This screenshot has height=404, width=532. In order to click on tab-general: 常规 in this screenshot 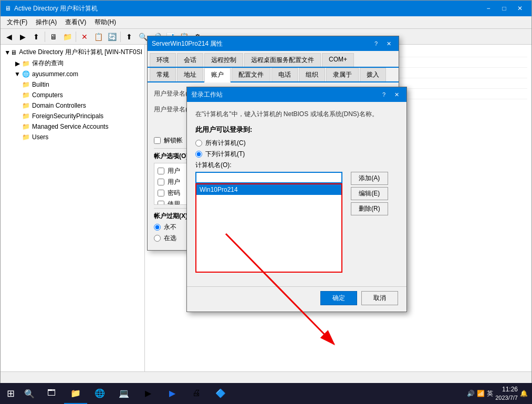, I will do `click(163, 75)`.